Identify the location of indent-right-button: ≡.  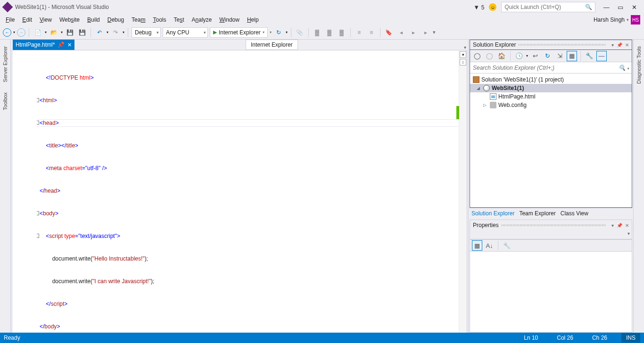
(372, 33).